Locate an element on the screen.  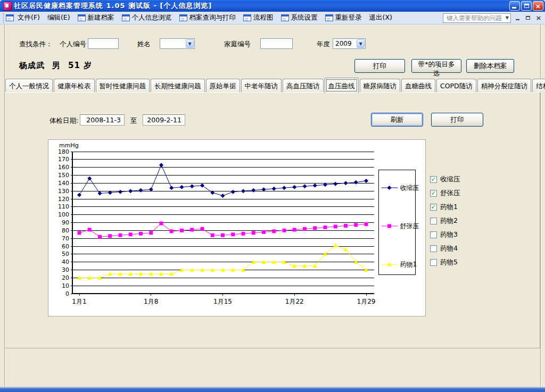
menu-item-7: 重新登录 is located at coordinates (344, 18).